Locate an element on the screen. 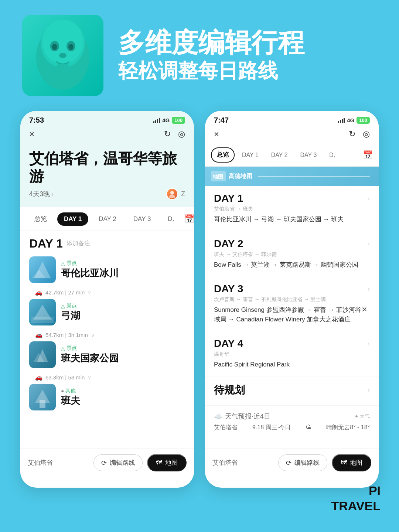  left-status-bar: 7:53 4G 100 is located at coordinates (107, 117).